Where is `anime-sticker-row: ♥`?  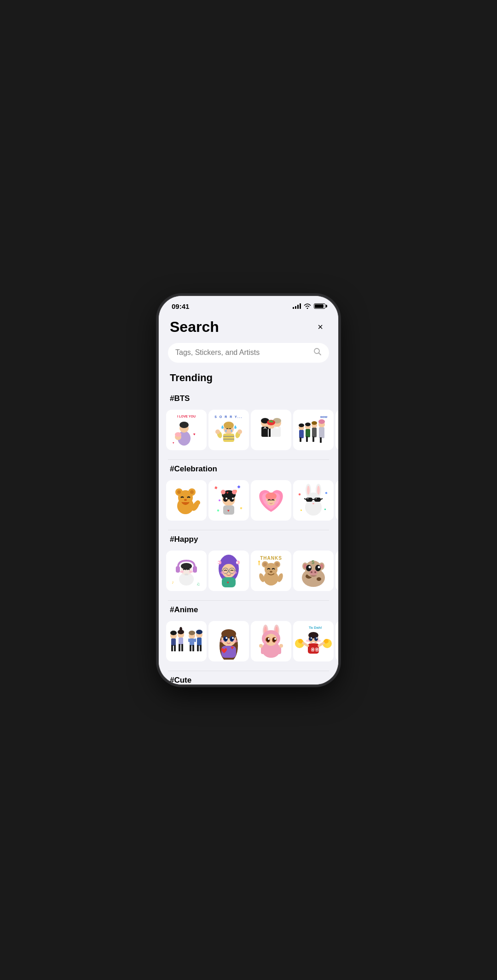
anime-sticker-row: ♥ is located at coordinates (248, 643).